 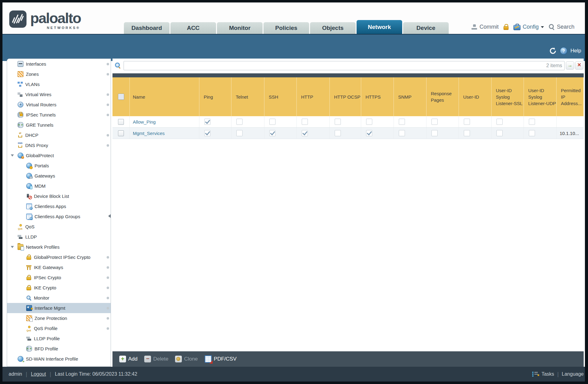 What do you see at coordinates (59, 94) in the screenshot?
I see `sidebar-item-virtual-wires: Virtual Wires` at bounding box center [59, 94].